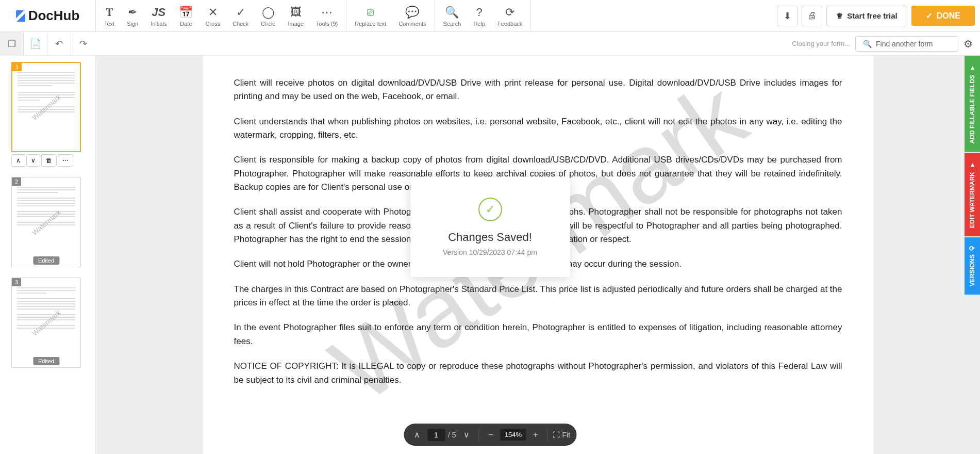 The height and width of the screenshot is (454, 980). What do you see at coordinates (513, 434) in the screenshot?
I see `zoom-level: 154%` at bounding box center [513, 434].